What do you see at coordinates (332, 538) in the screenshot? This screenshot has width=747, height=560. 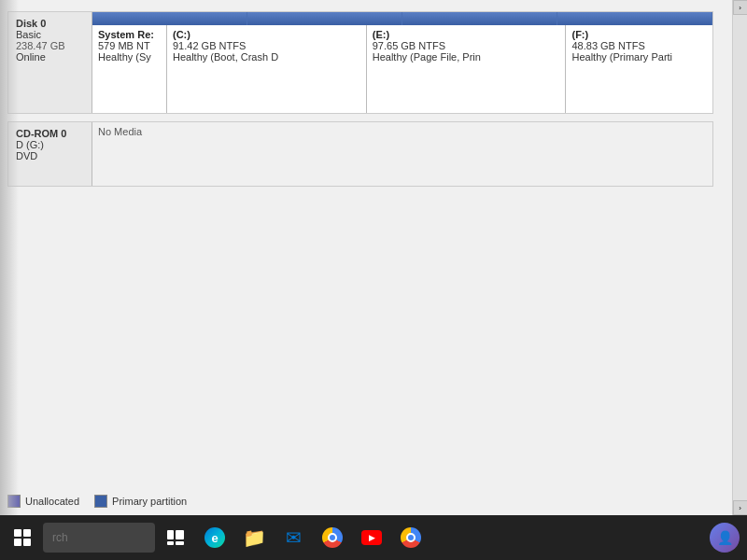 I see `chrome-logo-icon` at bounding box center [332, 538].